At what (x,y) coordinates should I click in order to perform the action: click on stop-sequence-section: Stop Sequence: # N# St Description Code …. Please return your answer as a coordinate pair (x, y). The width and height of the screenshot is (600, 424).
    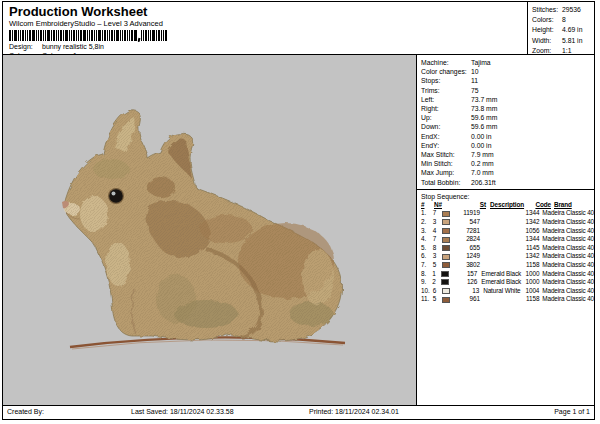
    Looking at the image, I should click on (506, 246).